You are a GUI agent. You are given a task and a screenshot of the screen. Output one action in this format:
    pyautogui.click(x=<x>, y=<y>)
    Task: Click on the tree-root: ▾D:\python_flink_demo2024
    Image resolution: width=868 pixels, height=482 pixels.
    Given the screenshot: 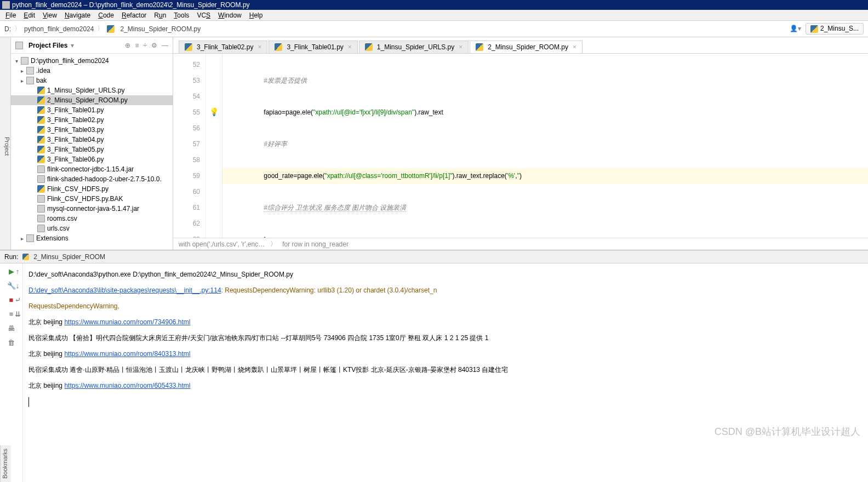 What is the action you would take?
    pyautogui.click(x=92, y=61)
    